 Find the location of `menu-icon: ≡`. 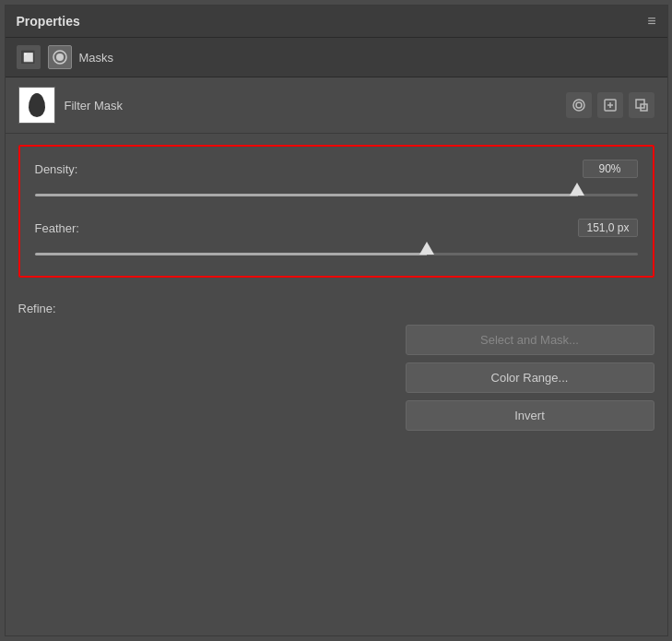

menu-icon: ≡ is located at coordinates (651, 21).